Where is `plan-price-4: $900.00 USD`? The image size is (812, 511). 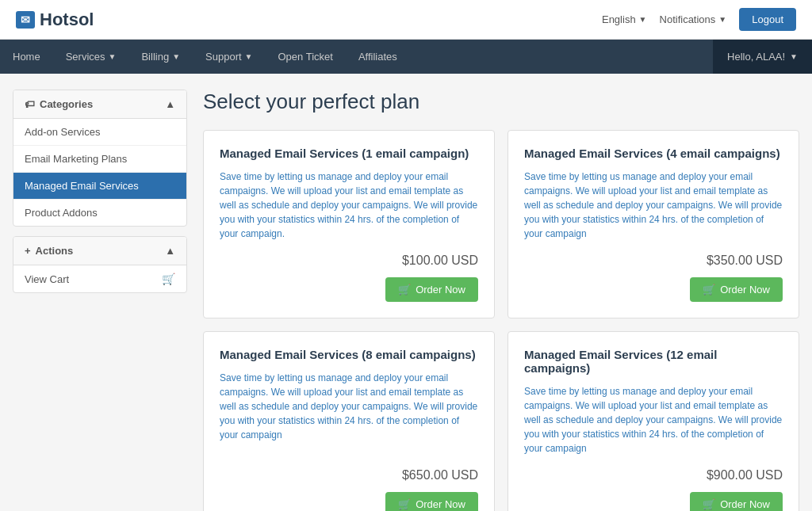 plan-price-4: $900.00 USD is located at coordinates (653, 475).